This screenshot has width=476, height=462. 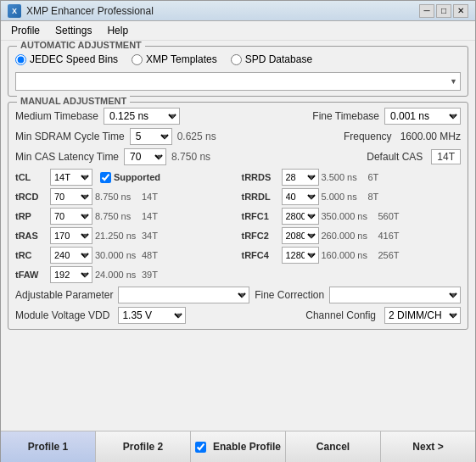 What do you see at coordinates (71, 255) in the screenshot?
I see `trc-dropdown: 240` at bounding box center [71, 255].